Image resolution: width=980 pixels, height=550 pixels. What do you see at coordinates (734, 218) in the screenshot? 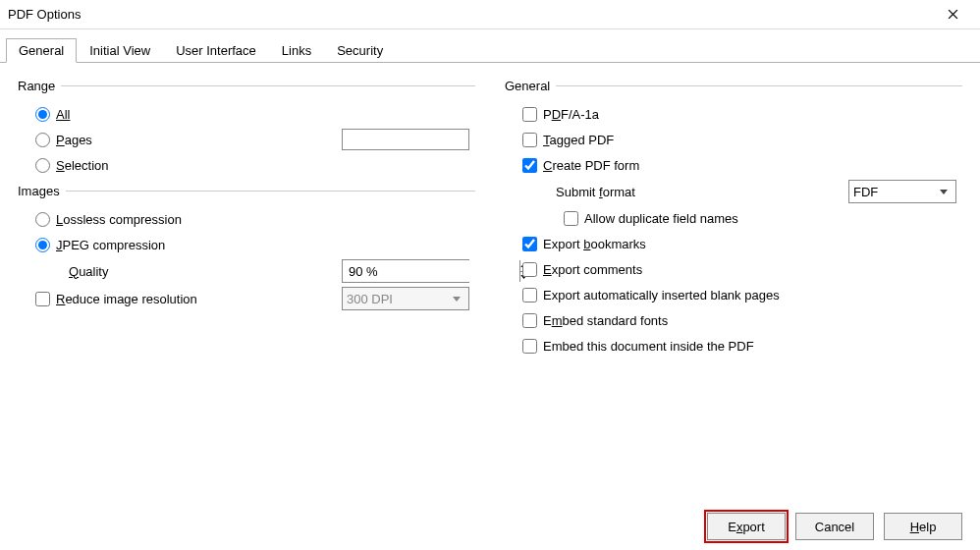
I see `row-allow-dup: Allow duplicate field names` at bounding box center [734, 218].